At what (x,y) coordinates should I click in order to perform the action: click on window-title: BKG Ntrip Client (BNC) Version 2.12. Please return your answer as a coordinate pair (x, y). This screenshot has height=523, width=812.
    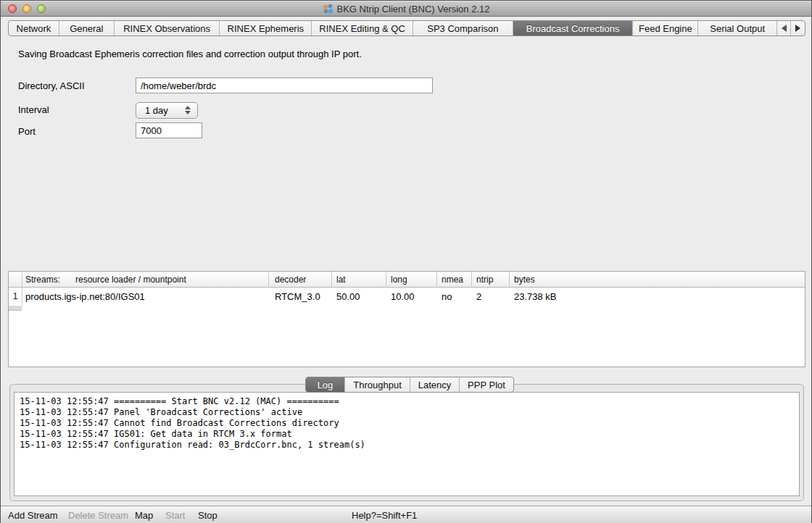
    Looking at the image, I should click on (413, 9).